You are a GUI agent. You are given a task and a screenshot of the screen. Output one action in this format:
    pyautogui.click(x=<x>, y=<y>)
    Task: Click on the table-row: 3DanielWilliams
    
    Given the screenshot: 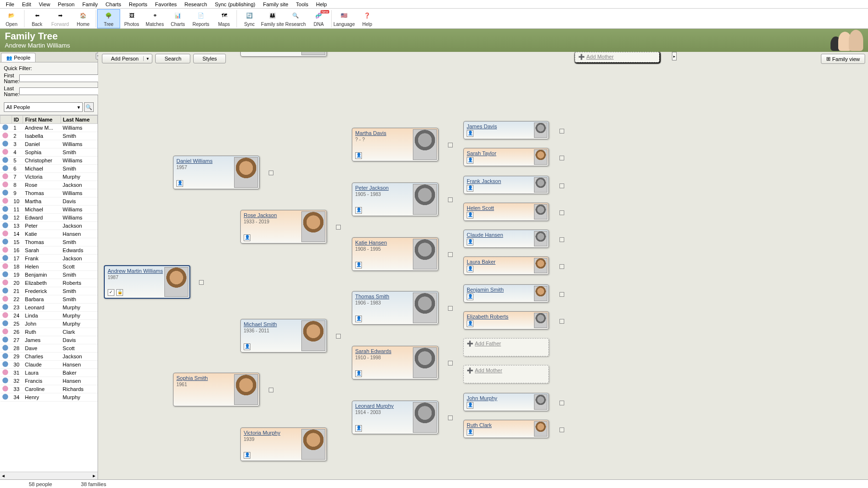 What is the action you would take?
    pyautogui.click(x=49, y=144)
    